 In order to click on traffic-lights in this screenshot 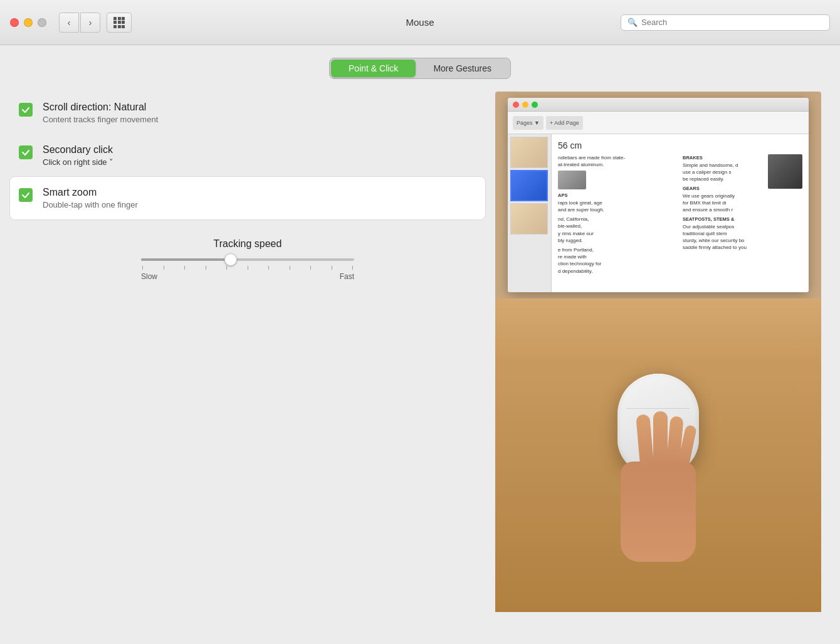, I will do `click(28, 23)`.